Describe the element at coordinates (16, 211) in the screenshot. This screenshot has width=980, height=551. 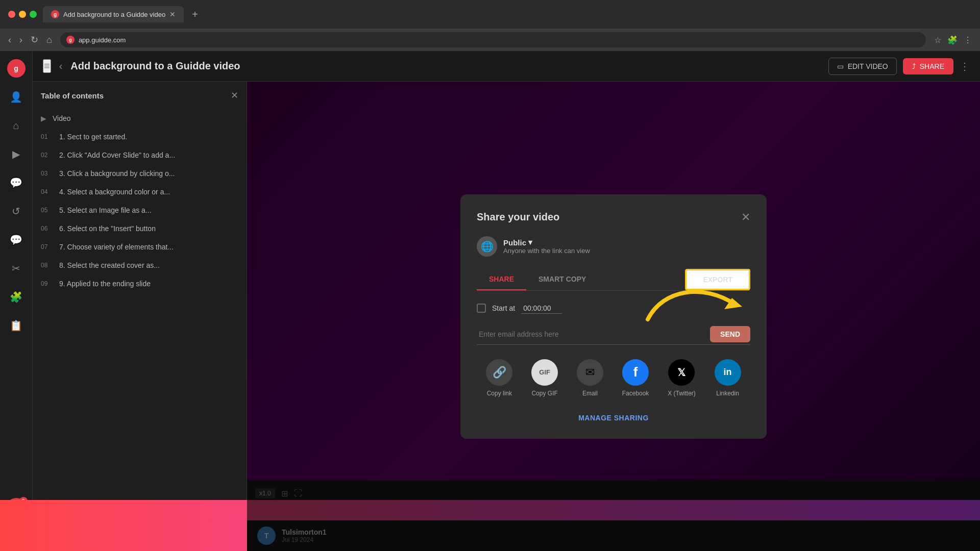
I see `sidebar-item-refresh: ↺` at that location.